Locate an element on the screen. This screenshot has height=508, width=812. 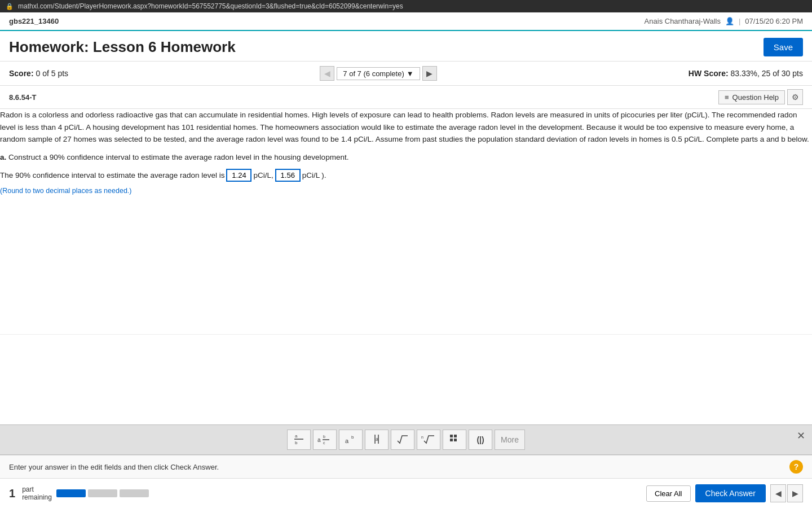
svg-text: n is located at coordinates (422, 436).